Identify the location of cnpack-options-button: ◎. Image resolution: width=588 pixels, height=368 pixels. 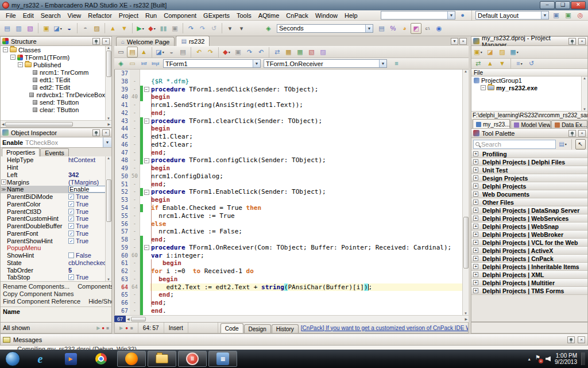
(580, 15).